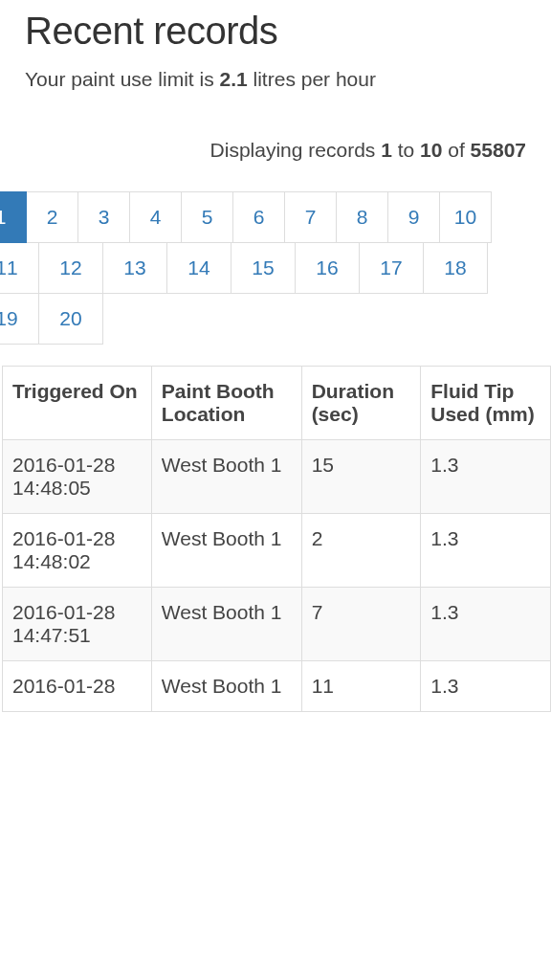 This screenshot has height=980, width=551. Describe the element at coordinates (276, 79) in the screenshot. I see `subtitle: Your paint use limit is 2.1 litres per h…` at that location.